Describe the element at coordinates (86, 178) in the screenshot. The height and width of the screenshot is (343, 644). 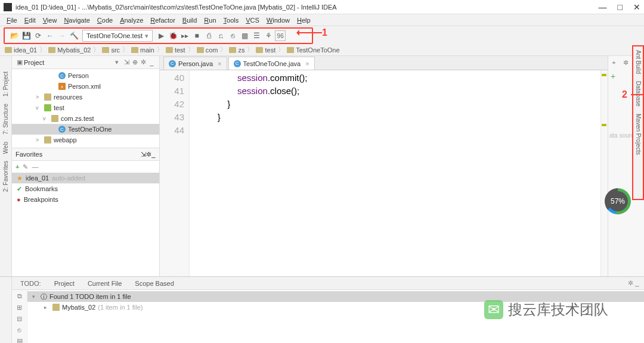
I see `favorites-row: ★idea_01 auto-added` at that location.